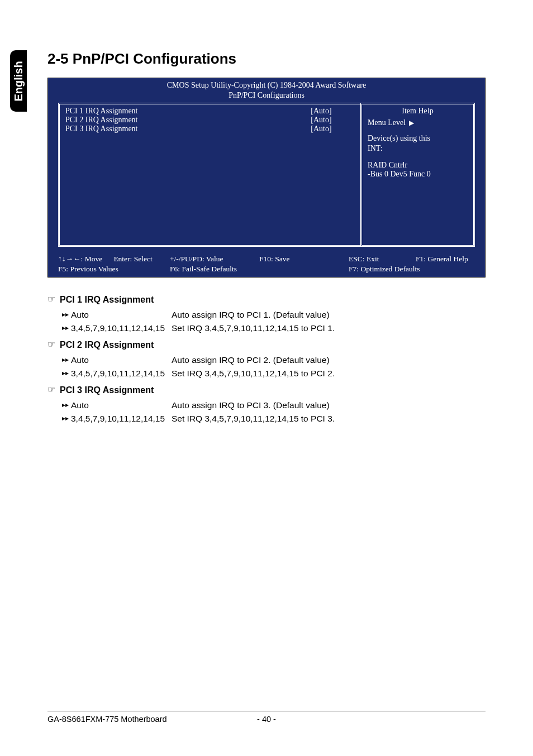  I want to click on bios-header-line2: PnP/PCI Configurations, so click(266, 95).